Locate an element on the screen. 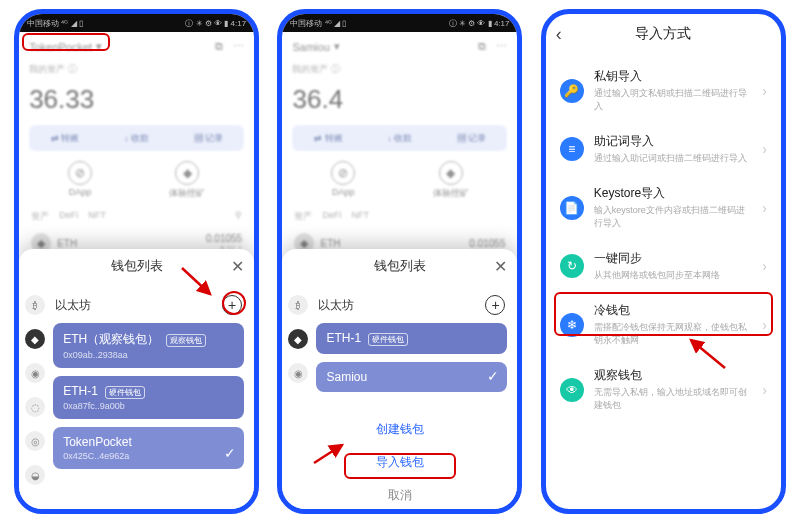 The width and height of the screenshot is (800, 523). tab-nft: NFT is located at coordinates (97, 216).